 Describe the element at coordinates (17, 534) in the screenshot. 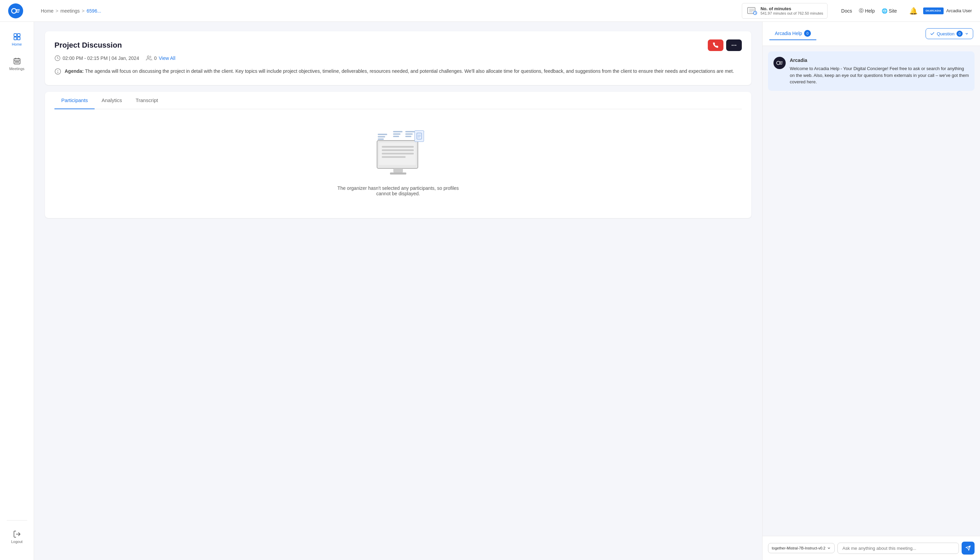

I see `logout-icon` at that location.